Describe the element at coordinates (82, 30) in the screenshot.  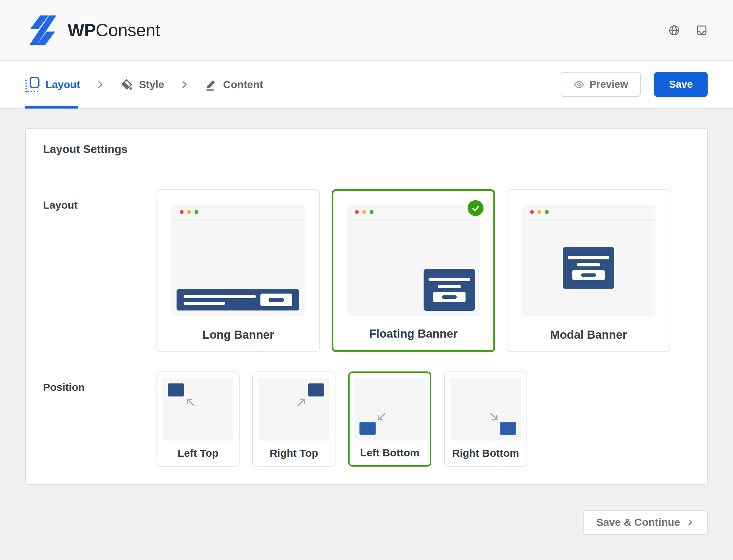
I see `brand-name-bold: WP` at that location.